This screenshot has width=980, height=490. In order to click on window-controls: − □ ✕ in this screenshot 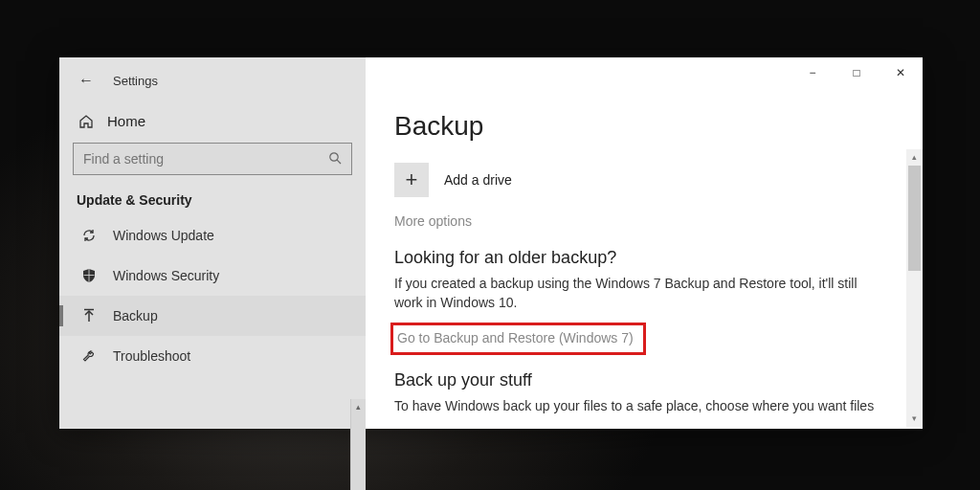, I will do `click(857, 73)`.